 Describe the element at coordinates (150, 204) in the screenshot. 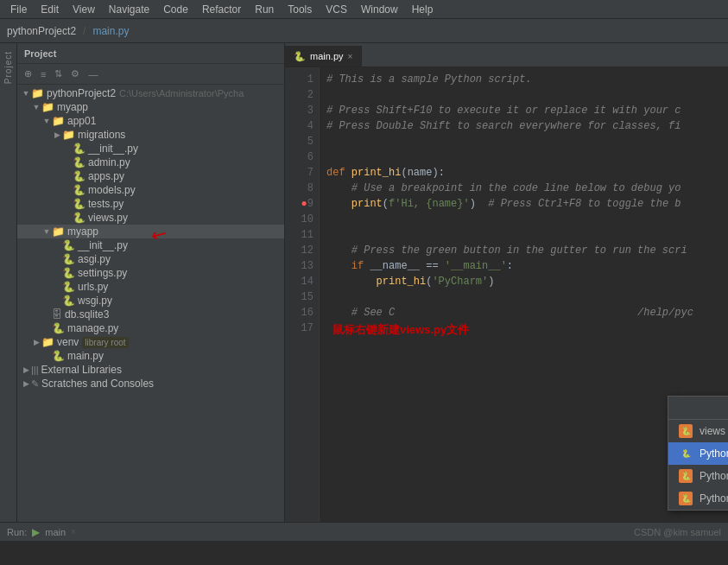

I see `tree-tests: 🐍 tests.py` at that location.